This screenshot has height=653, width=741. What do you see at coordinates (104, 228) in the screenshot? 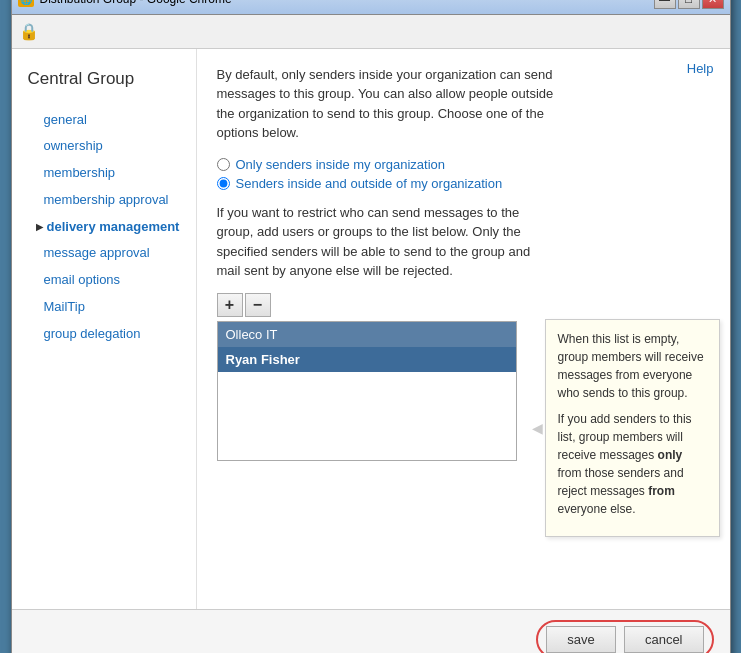
I see `sidebar-item-delivery-management: delivery management` at bounding box center [104, 228].